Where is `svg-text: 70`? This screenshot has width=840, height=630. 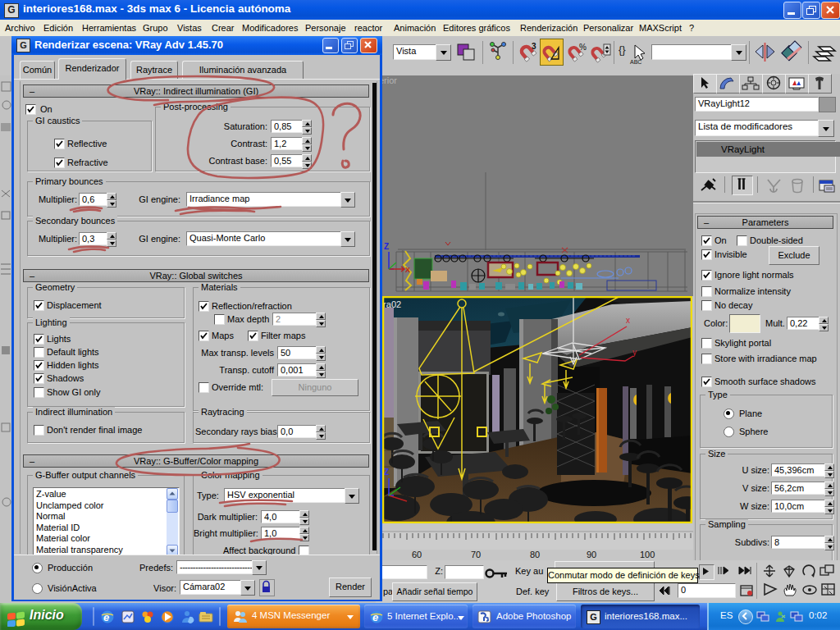 svg-text: 70 is located at coordinates (476, 555).